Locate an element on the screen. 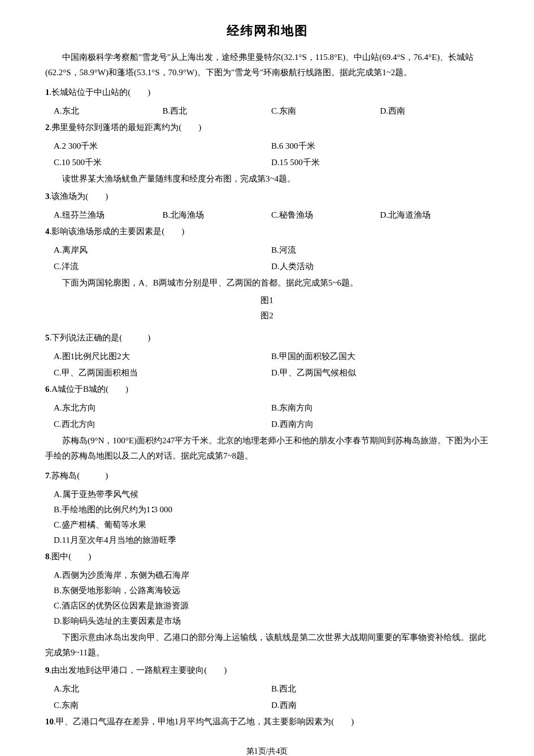 Image resolution: width=534 pixels, height=756 pixels. q1-option-b: B.西北 is located at coordinates (217, 111).